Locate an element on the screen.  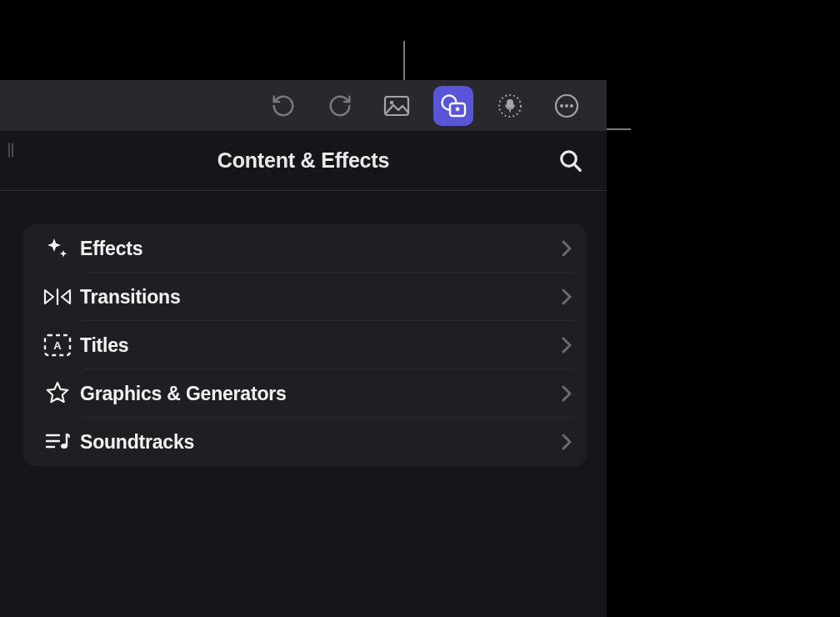
search-button is located at coordinates (571, 161).